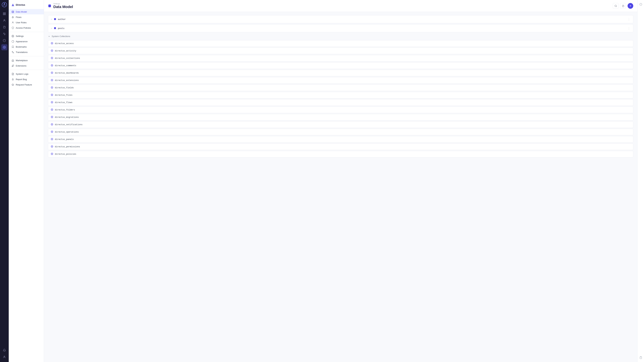 The height and width of the screenshot is (362, 644). What do you see at coordinates (26, 60) in the screenshot?
I see `sidebar-item-marketplace: Marketplace` at bounding box center [26, 60].